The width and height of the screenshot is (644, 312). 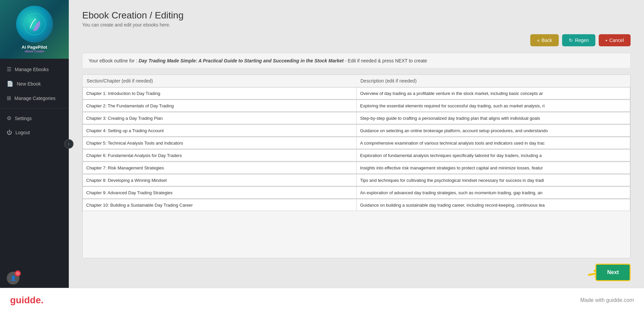 I want to click on next-area: ➜ Next, so click(x=356, y=272).